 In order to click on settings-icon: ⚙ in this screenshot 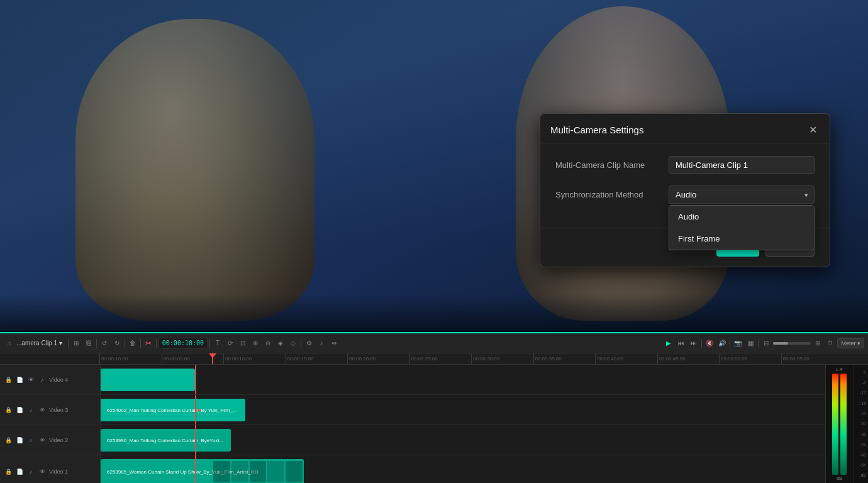, I will do `click(309, 343)`.